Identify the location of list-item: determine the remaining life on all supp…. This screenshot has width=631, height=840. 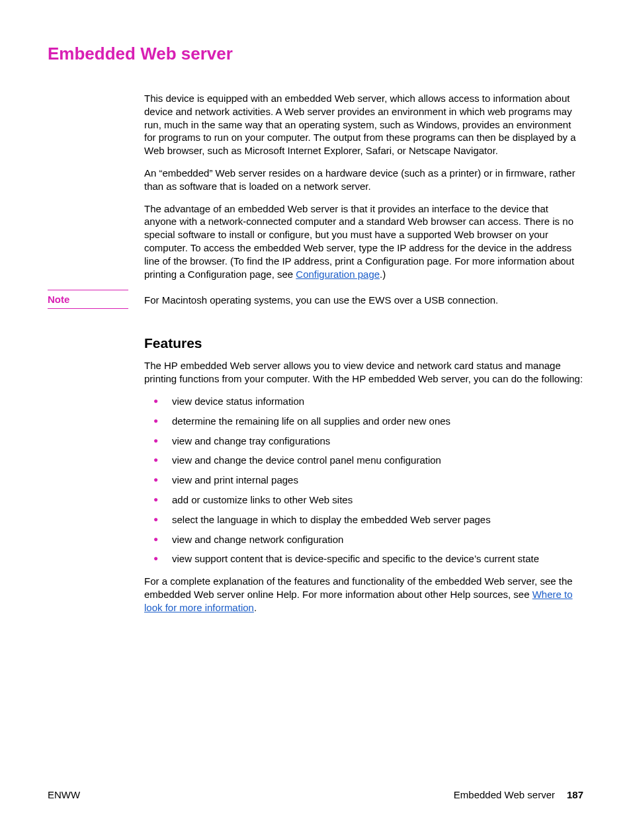
(364, 421).